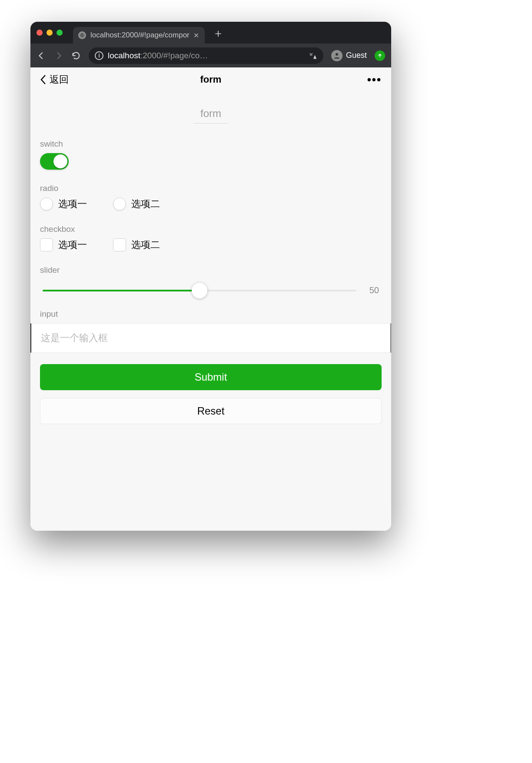  Describe the element at coordinates (211, 80) in the screenshot. I see `page-title: form` at that location.